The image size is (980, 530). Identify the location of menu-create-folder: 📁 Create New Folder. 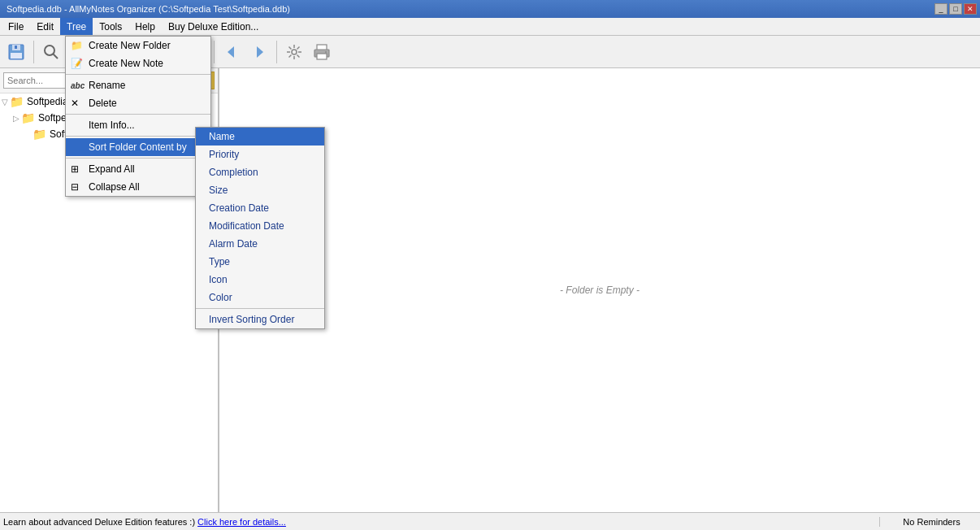
(138, 46).